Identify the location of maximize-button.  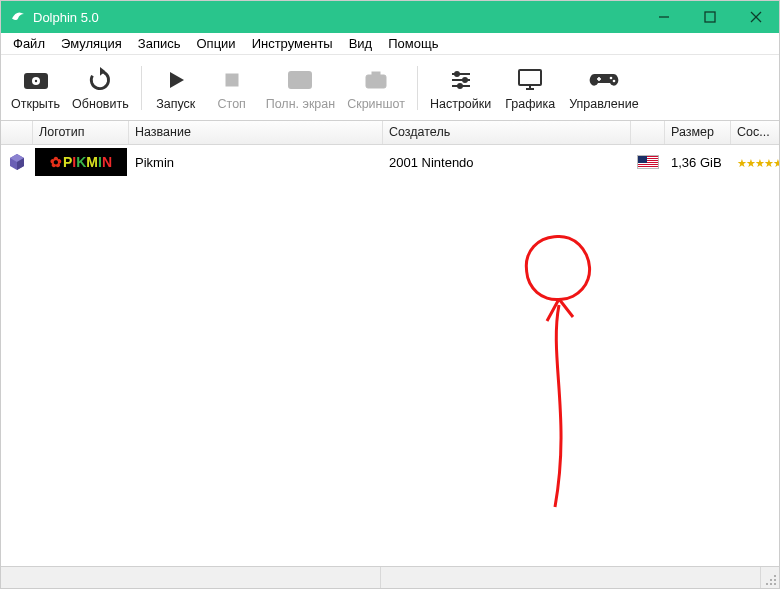
(710, 17).